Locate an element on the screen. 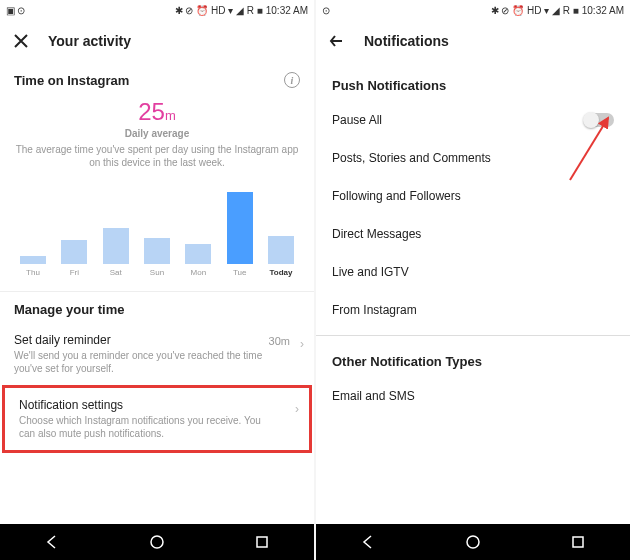 The width and height of the screenshot is (630, 560). email-sms-row: Email and SMS is located at coordinates (473, 396).